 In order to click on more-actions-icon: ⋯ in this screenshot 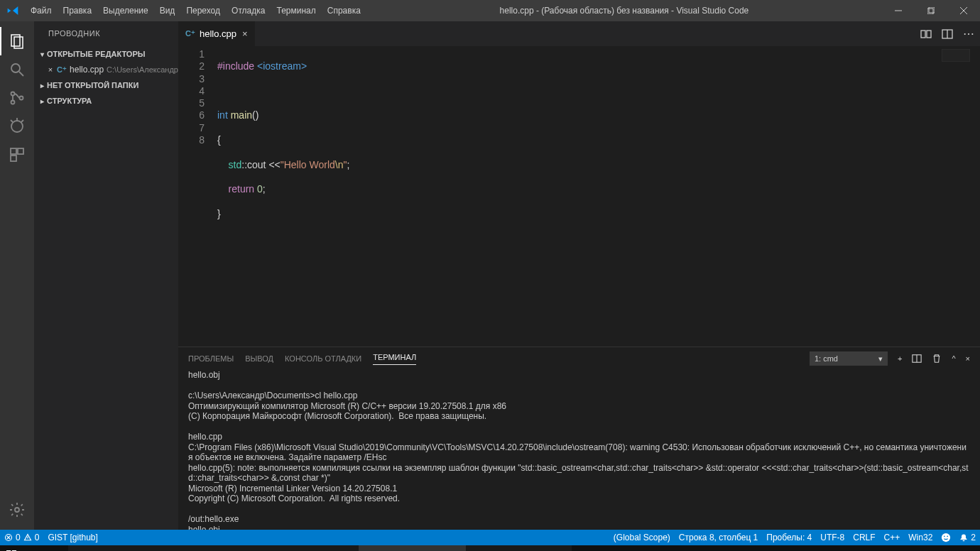, I will do `click(969, 34)`.